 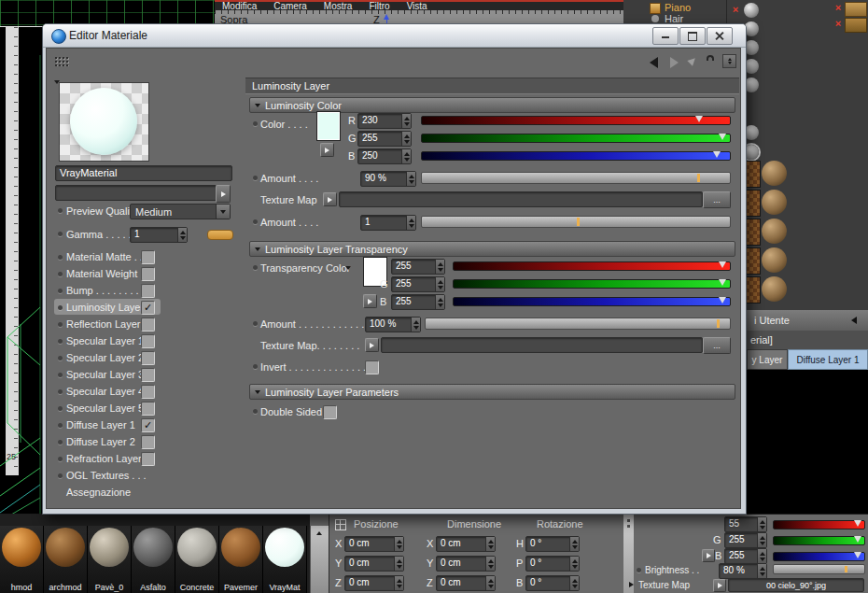 What do you see at coordinates (330, 413) in the screenshot?
I see `double-sided-checkbox` at bounding box center [330, 413].